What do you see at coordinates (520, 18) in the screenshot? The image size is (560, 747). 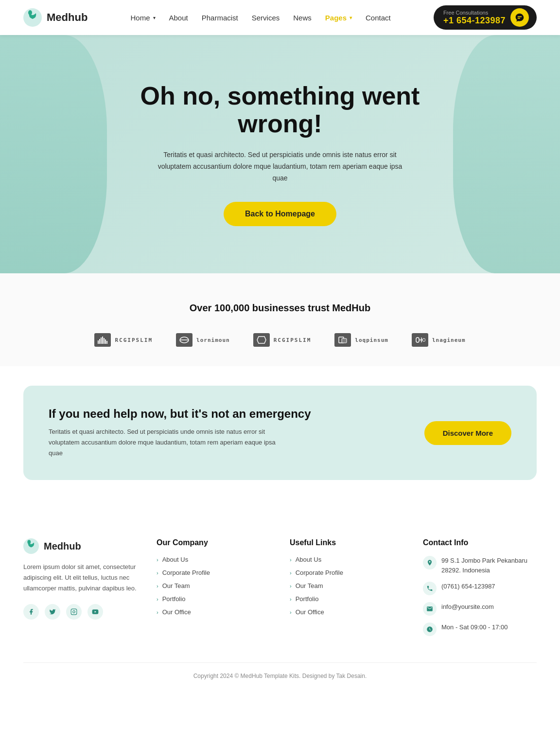 I see `chat-icon` at bounding box center [520, 18].